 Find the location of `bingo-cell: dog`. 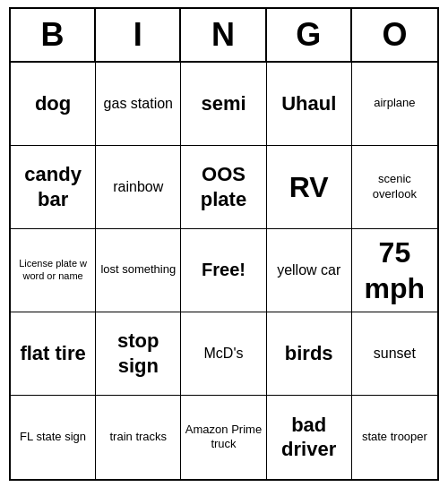

bingo-cell: dog is located at coordinates (54, 104).